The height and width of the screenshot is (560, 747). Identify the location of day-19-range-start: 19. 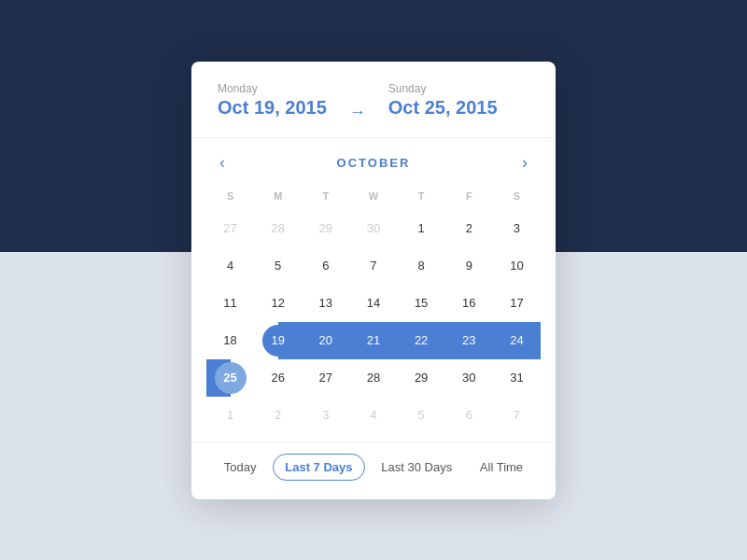
(278, 341).